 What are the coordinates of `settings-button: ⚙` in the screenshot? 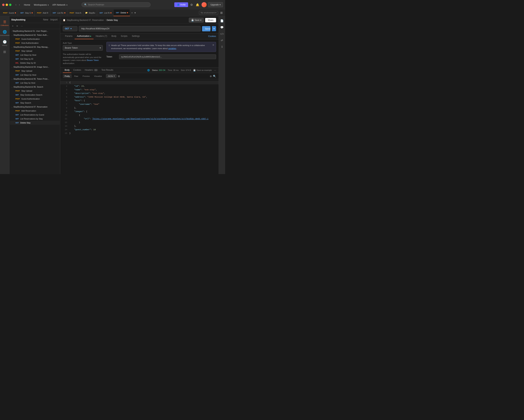 It's located at (192, 5).